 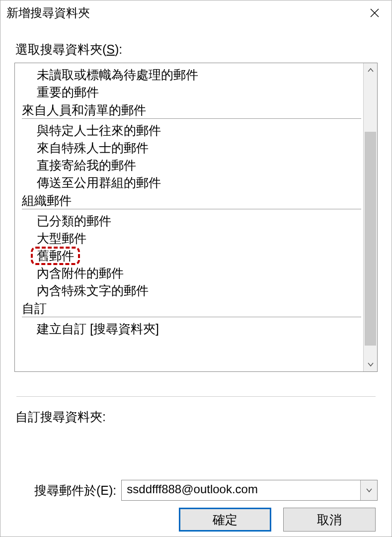 I want to click on highlighted-item: 舊郵件, so click(x=56, y=256).